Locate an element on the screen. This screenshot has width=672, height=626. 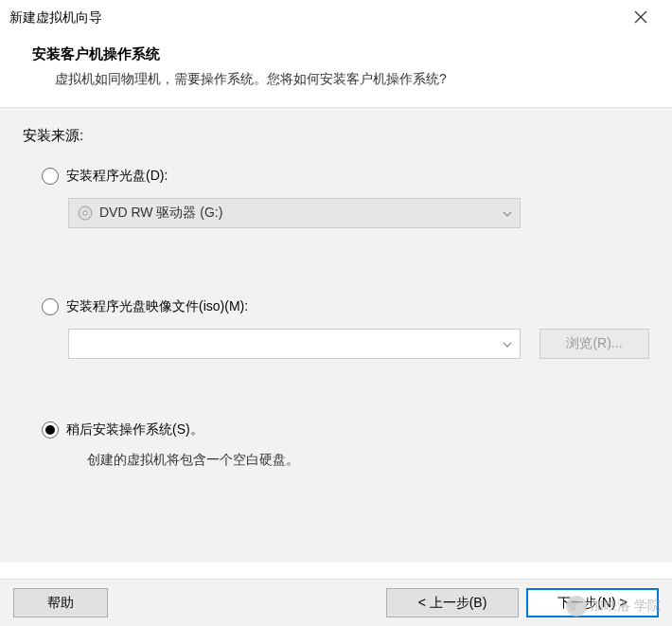
watermark-text: 加昳洛 学院 is located at coordinates (626, 606).